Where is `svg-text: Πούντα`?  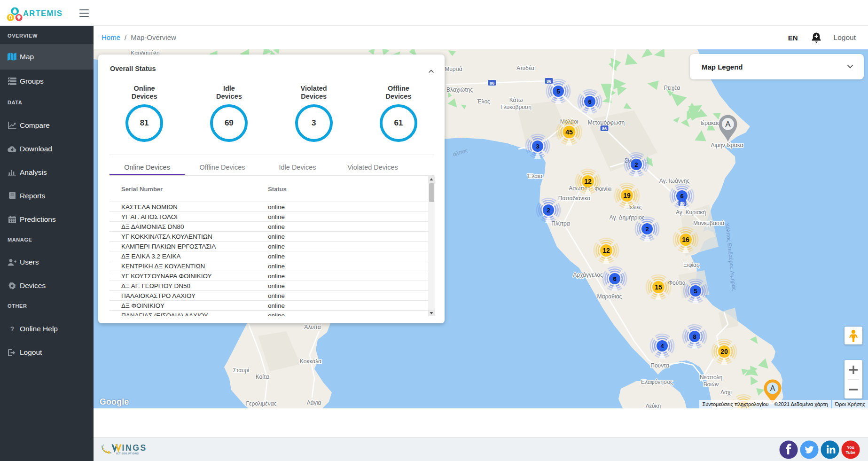
svg-text: Πούντα is located at coordinates (660, 366).